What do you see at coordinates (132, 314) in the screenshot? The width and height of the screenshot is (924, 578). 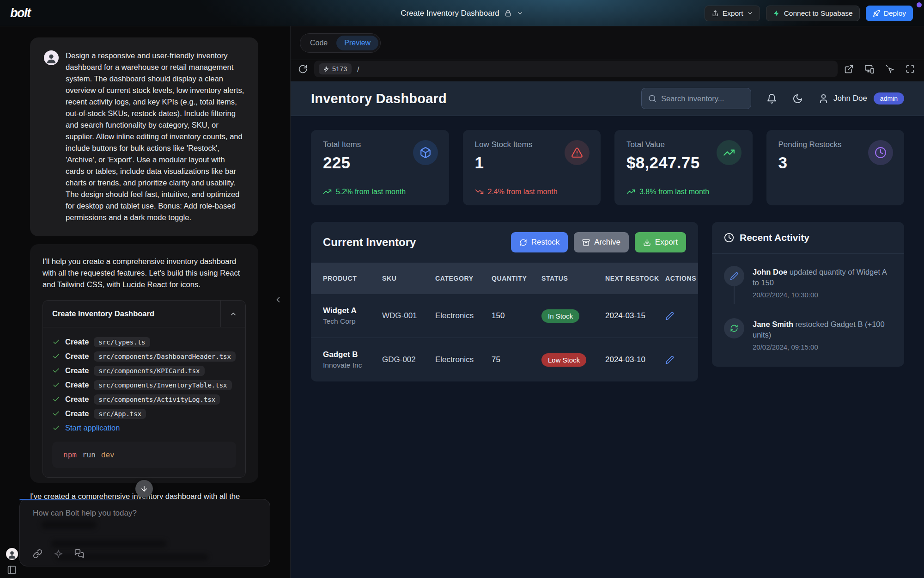 I see `task-card-title: Create Inventory Dashboard` at bounding box center [132, 314].